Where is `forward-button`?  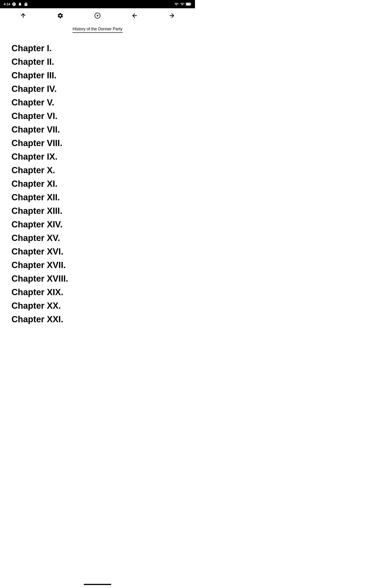
forward-button is located at coordinates (172, 16).